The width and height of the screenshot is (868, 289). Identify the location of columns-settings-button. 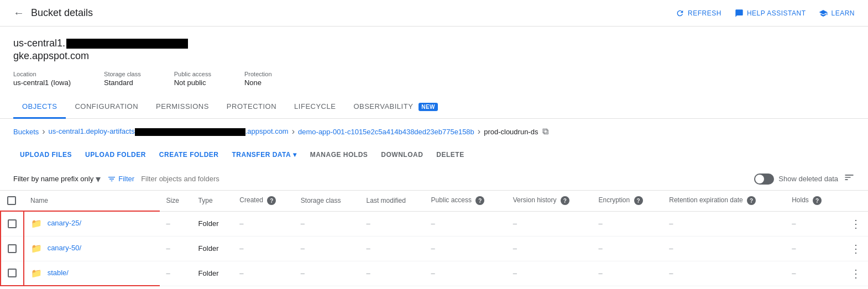
(849, 179).